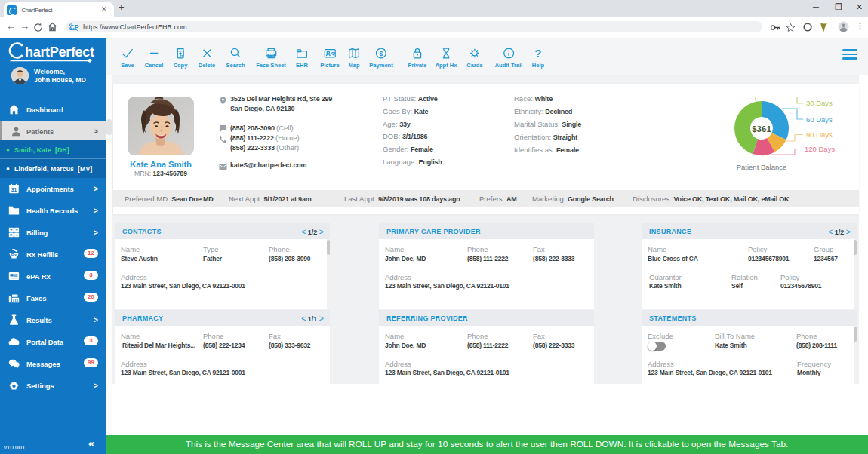  Describe the element at coordinates (762, 129) in the screenshot. I see `svg-text: $361` at that location.